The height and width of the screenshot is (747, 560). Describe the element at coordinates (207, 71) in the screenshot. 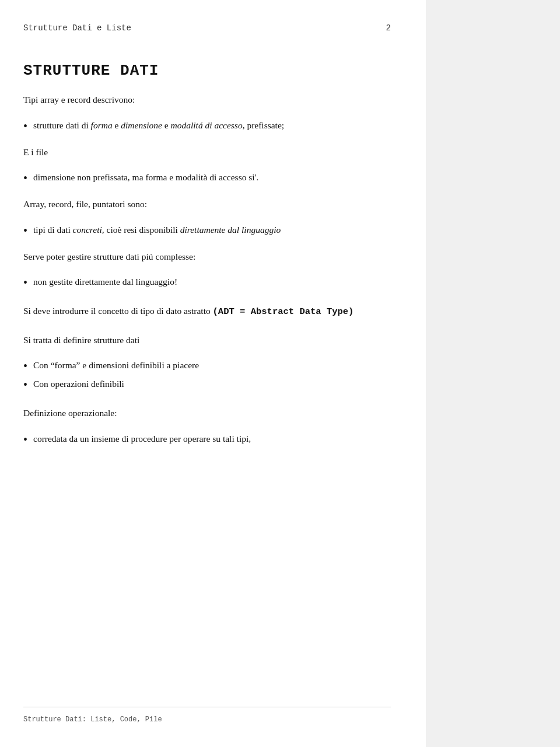

I see `main-section-title-block: STRUTTURE DATI` at that location.